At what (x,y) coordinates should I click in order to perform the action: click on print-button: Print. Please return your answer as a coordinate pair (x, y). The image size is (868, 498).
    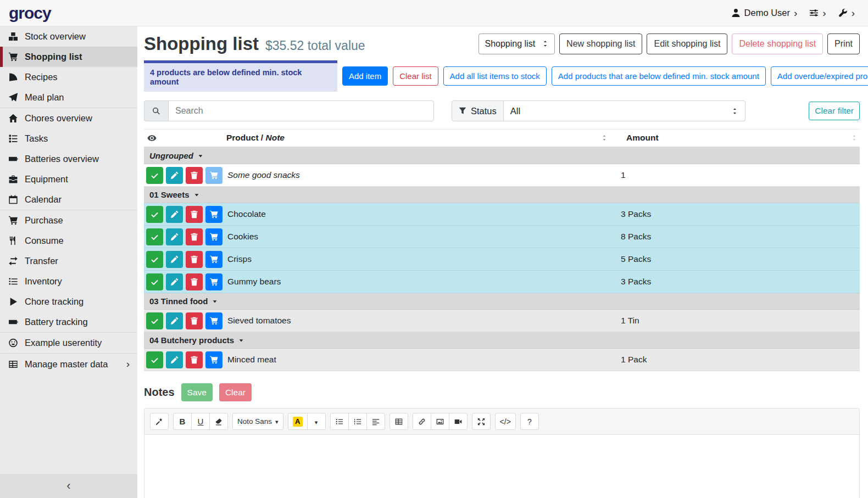
    Looking at the image, I should click on (844, 44).